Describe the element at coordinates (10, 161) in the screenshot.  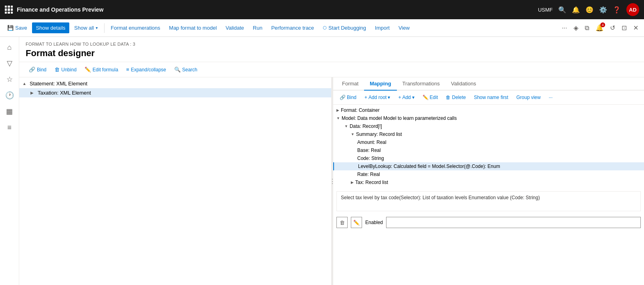
I see `sidebar-nav: ⌂ ▽ ☆ 🕐 ▦ ≡` at that location.